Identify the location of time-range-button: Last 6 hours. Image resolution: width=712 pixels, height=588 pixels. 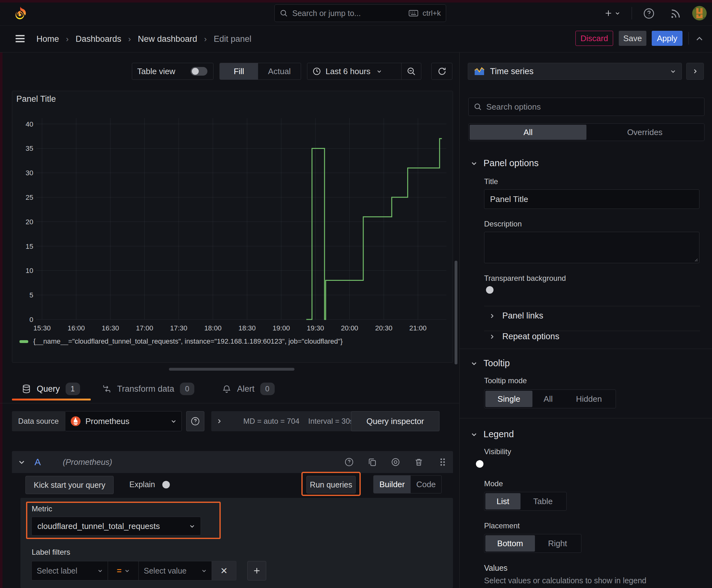
(354, 71).